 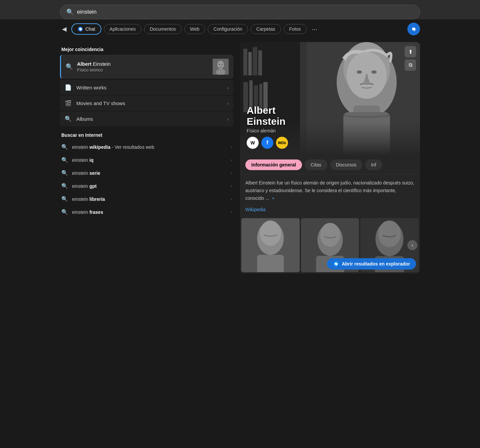 What do you see at coordinates (315, 29) in the screenshot?
I see `more-filters-button: ···` at bounding box center [315, 29].